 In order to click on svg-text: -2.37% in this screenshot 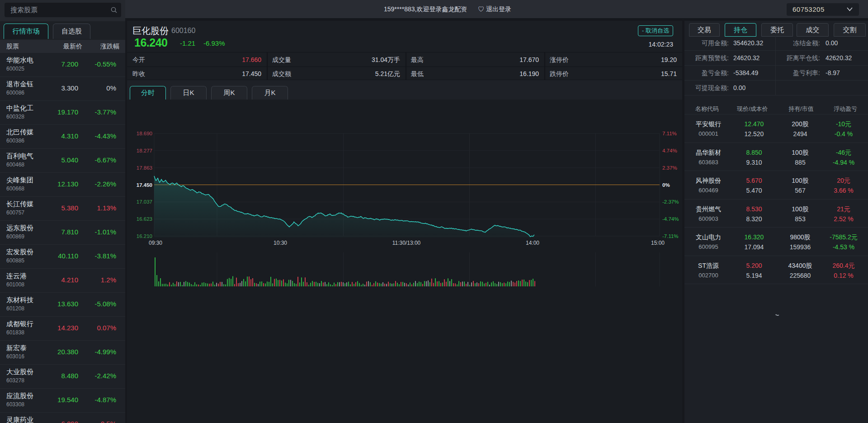, I will do `click(670, 202)`.